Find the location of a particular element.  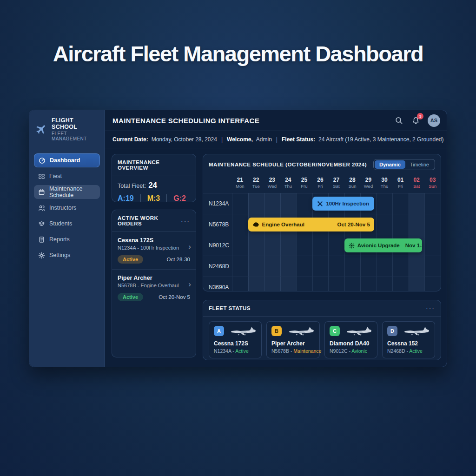

total-fleet-value: 24 is located at coordinates (152, 185).